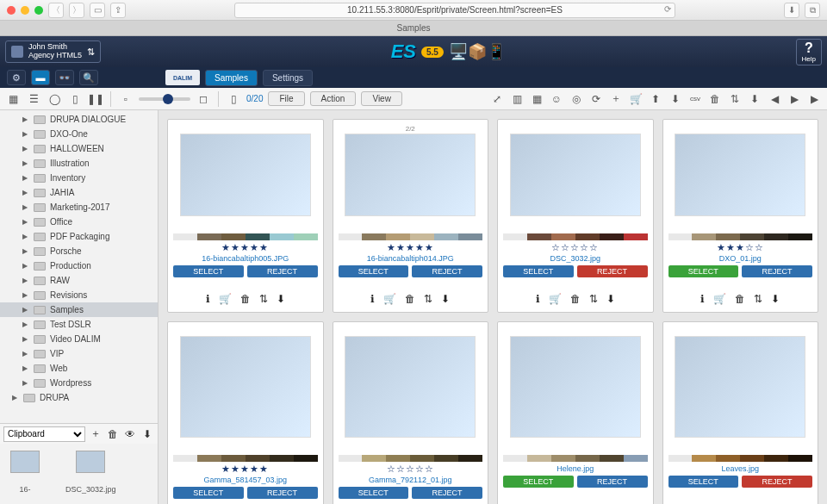  I want to click on clip-trash-icon: 🗑, so click(113, 434).